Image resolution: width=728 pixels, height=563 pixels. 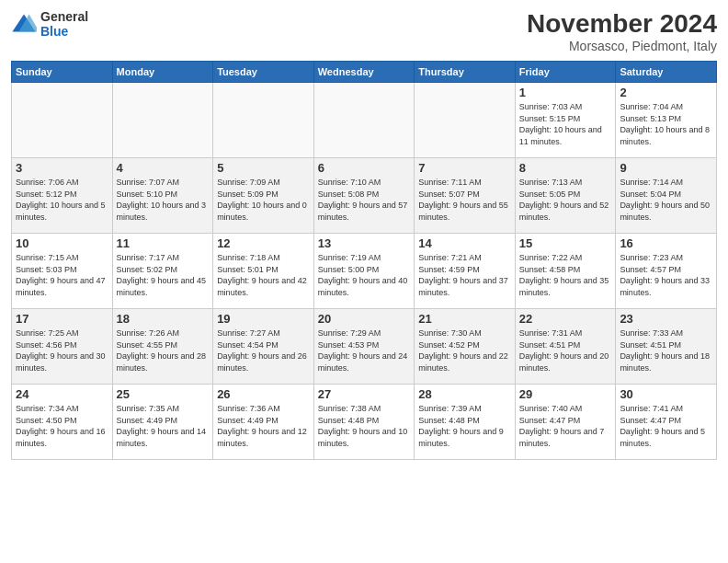 What do you see at coordinates (263, 275) in the screenshot?
I see `day-info: Sunrise: 7:18 AM Sunset: 5:01 PM Dayligh…` at bounding box center [263, 275].